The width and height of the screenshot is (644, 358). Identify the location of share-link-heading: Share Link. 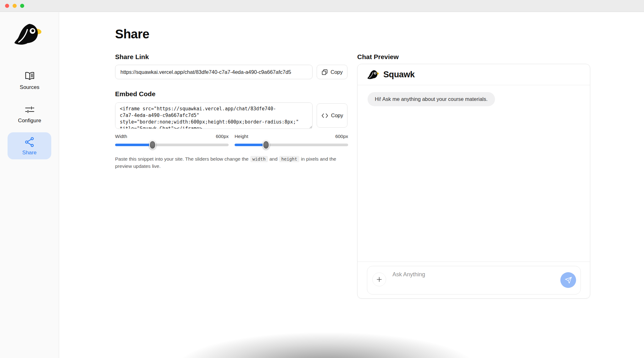
(132, 57).